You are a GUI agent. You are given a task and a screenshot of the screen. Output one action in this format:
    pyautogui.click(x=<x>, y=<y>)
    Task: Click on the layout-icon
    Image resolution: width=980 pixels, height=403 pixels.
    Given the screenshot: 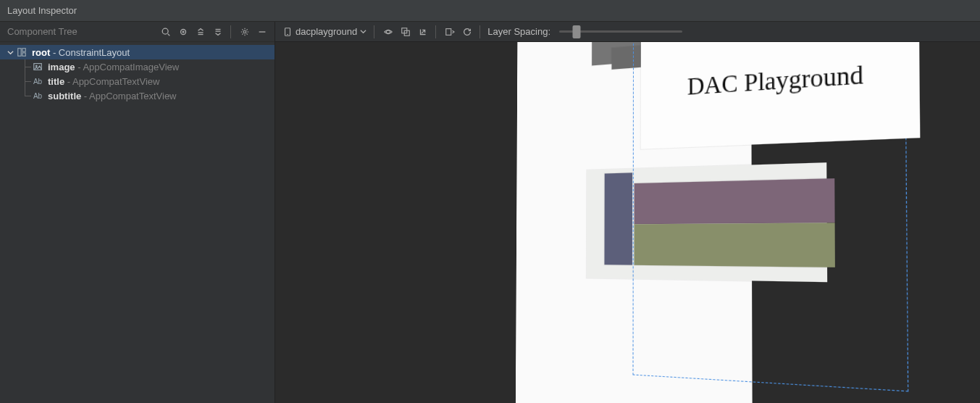 What is the action you would take?
    pyautogui.click(x=22, y=52)
    